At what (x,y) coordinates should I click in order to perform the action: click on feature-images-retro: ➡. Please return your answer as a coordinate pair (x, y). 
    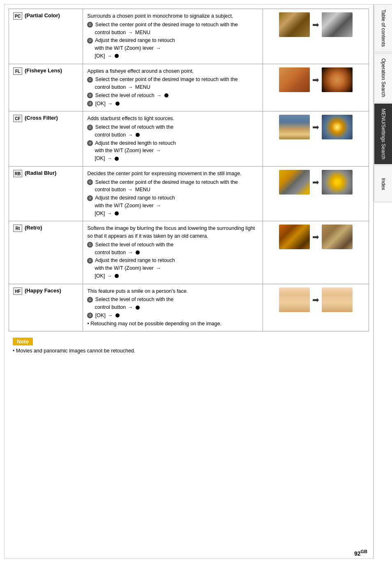
    Looking at the image, I should click on (316, 253).